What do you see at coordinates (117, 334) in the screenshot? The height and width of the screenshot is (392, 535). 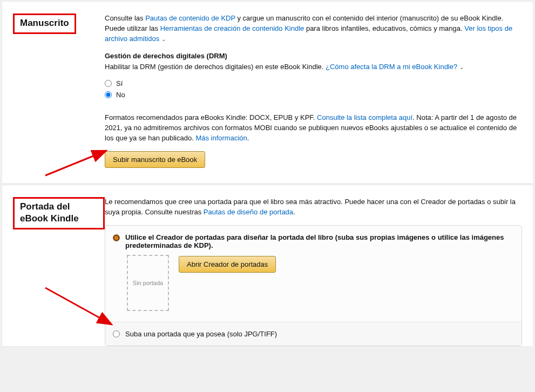 I see `upload-own-cover-radio` at bounding box center [117, 334].